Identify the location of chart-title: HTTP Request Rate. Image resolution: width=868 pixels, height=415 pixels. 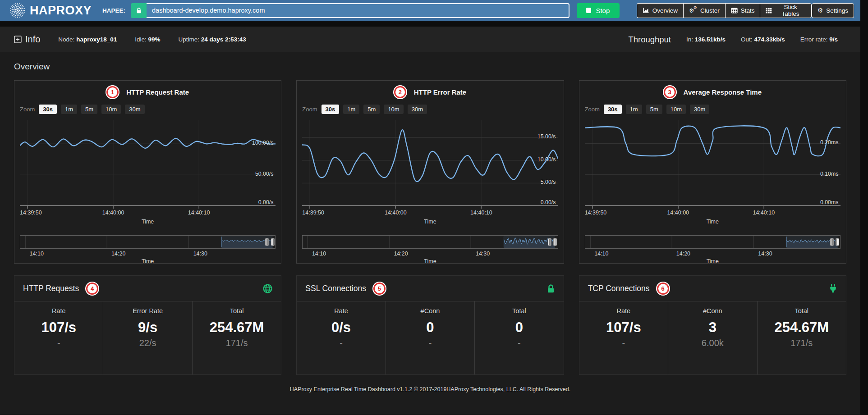
(158, 92).